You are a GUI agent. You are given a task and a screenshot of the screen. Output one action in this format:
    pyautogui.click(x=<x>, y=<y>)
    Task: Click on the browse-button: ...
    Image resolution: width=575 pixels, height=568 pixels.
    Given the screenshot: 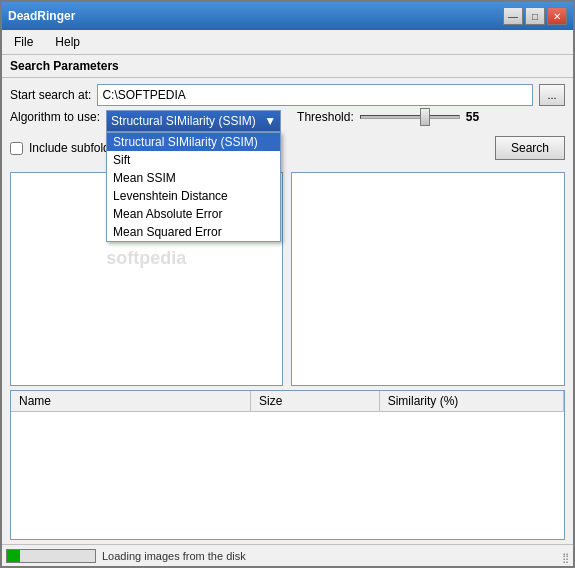 What is the action you would take?
    pyautogui.click(x=552, y=95)
    